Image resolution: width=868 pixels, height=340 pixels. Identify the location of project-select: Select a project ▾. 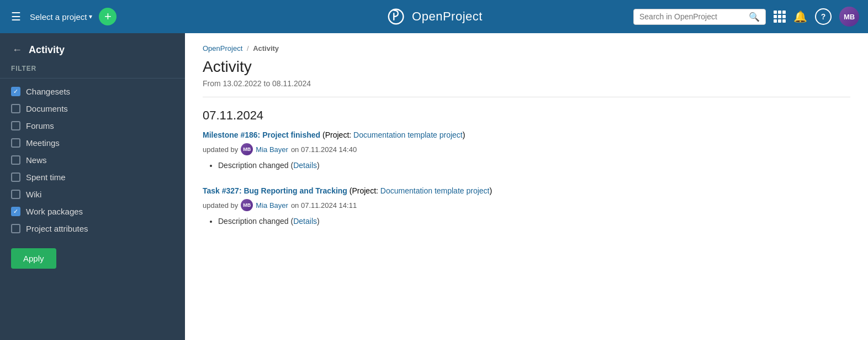
(61, 17).